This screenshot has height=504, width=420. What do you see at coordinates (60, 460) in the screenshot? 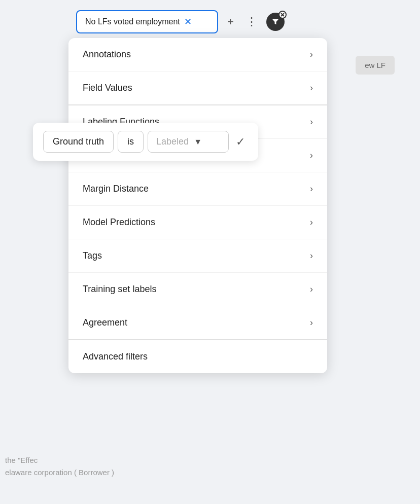
I see `bg-line-1: the "Effec` at bounding box center [60, 460].